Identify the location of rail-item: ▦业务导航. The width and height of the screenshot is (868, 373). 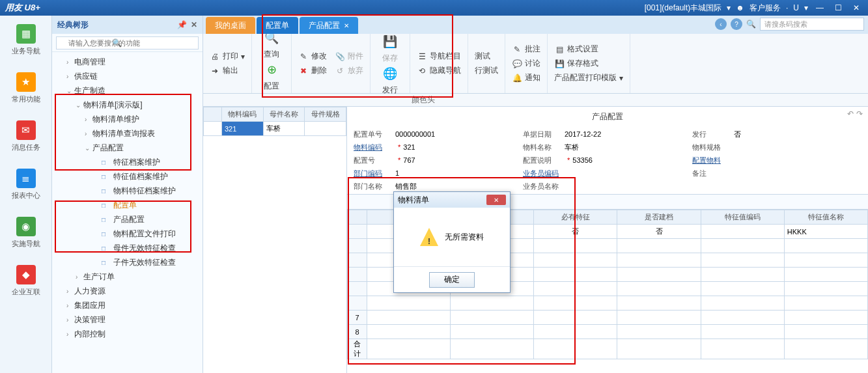
(26, 40).